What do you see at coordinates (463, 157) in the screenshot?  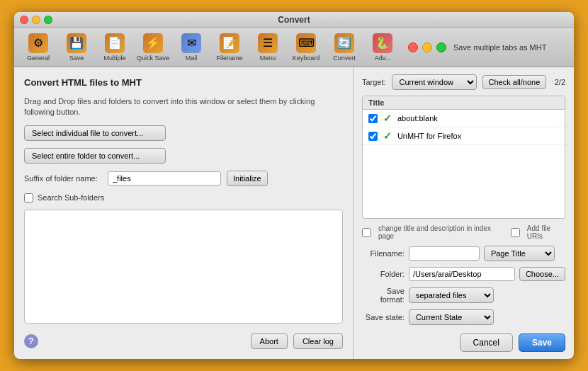 I see `tabs-list: Title ✓ about:blank ✓ UnMHT for Firefox` at bounding box center [463, 157].